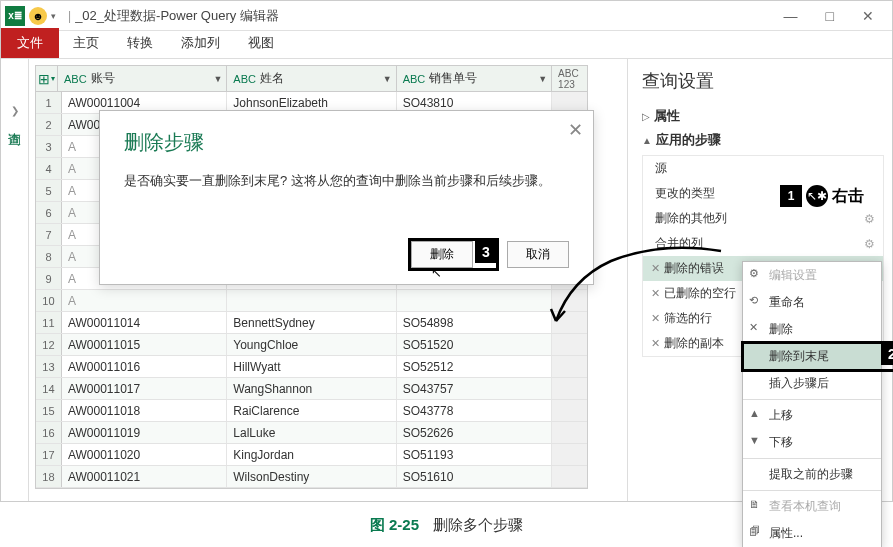  Describe the element at coordinates (474, 454) in the screenshot. I see `cell-order: SO51193` at that location.